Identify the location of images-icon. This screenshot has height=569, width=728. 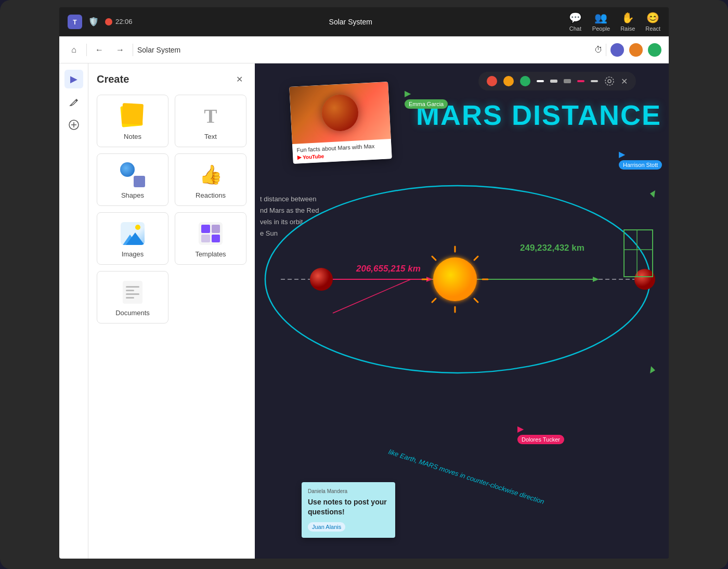
(133, 234).